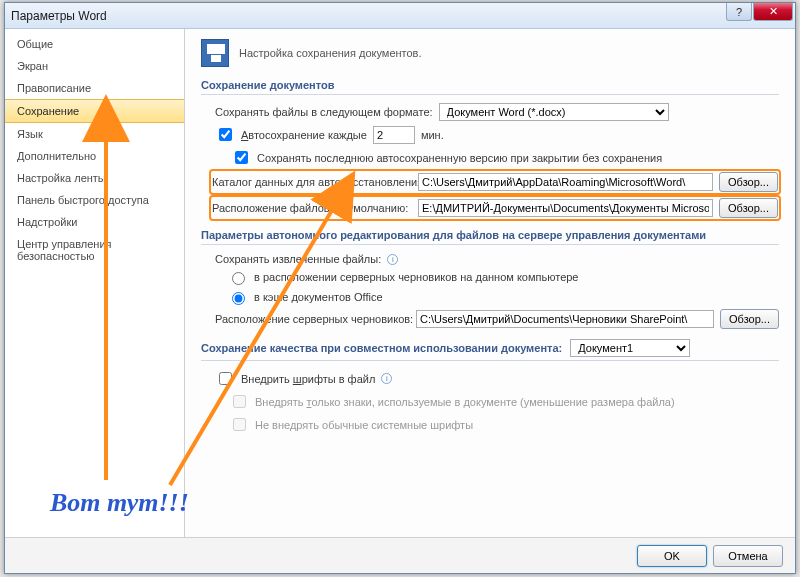 The height and width of the screenshot is (577, 800). Describe the element at coordinates (94, 66) in the screenshot. I see `sidebar-item-display: Экран` at that location.